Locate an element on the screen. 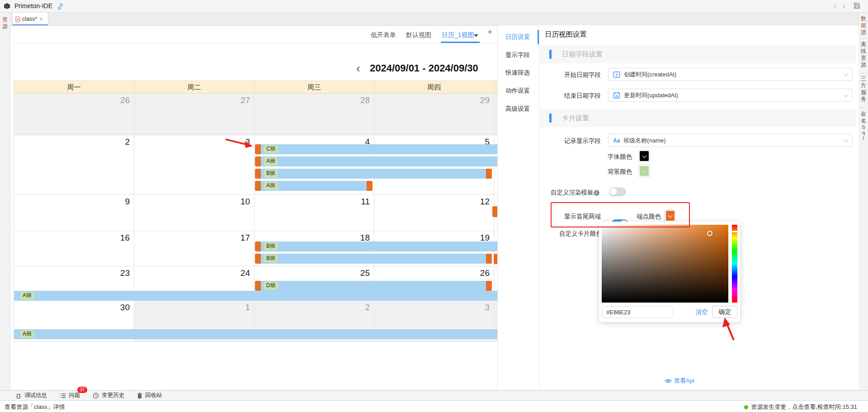  event-label: D班 is located at coordinates (271, 286).